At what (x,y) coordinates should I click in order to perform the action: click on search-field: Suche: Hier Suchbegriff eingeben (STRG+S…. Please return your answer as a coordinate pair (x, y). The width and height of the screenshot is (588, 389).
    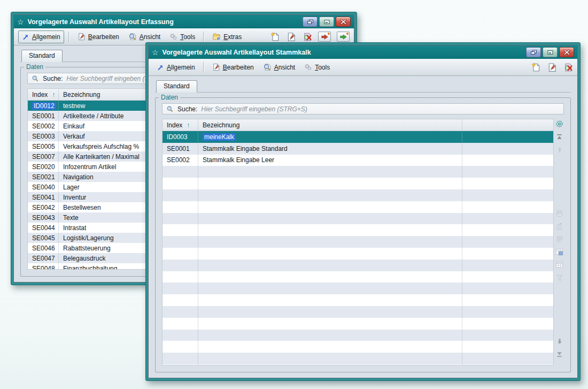
    Looking at the image, I should click on (363, 109).